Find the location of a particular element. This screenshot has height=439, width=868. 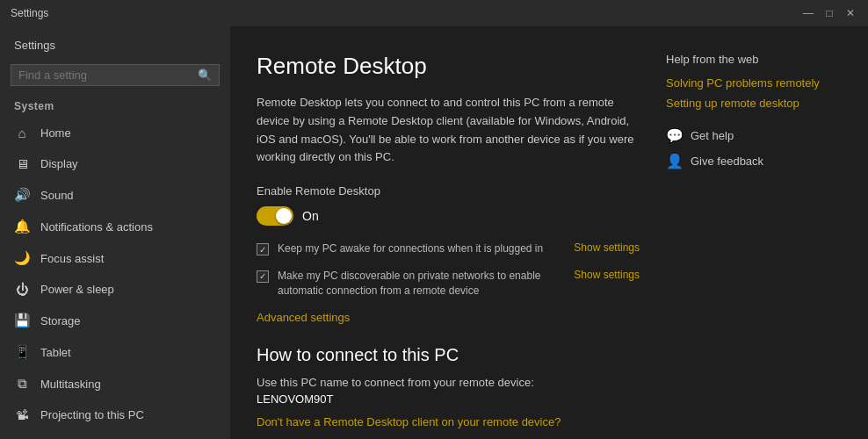

tablet-icon: 📱 is located at coordinates (22, 352).